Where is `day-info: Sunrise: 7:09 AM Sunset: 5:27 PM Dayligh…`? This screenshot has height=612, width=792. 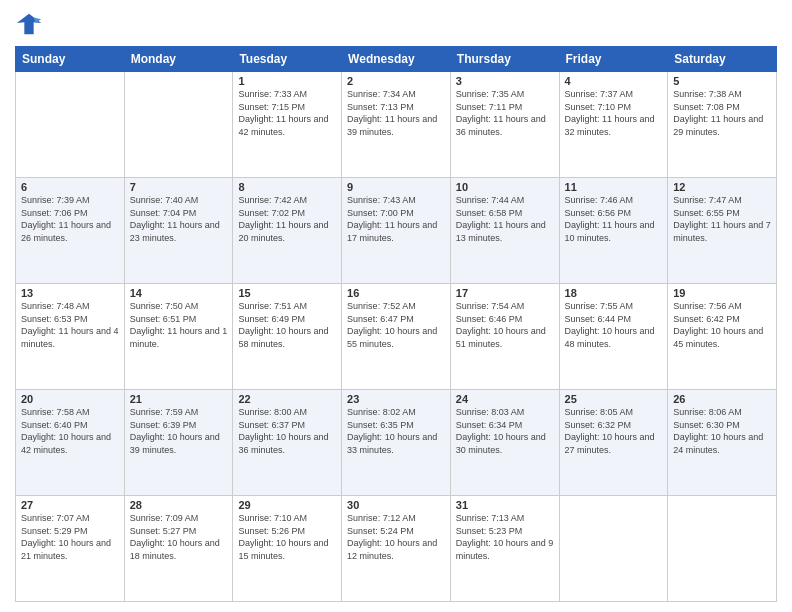 day-info: Sunrise: 7:09 AM Sunset: 5:27 PM Dayligh… is located at coordinates (179, 537).